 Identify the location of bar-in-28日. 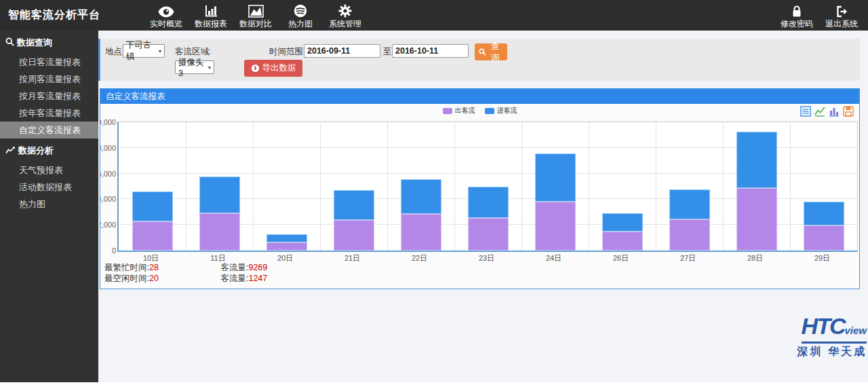
(757, 160).